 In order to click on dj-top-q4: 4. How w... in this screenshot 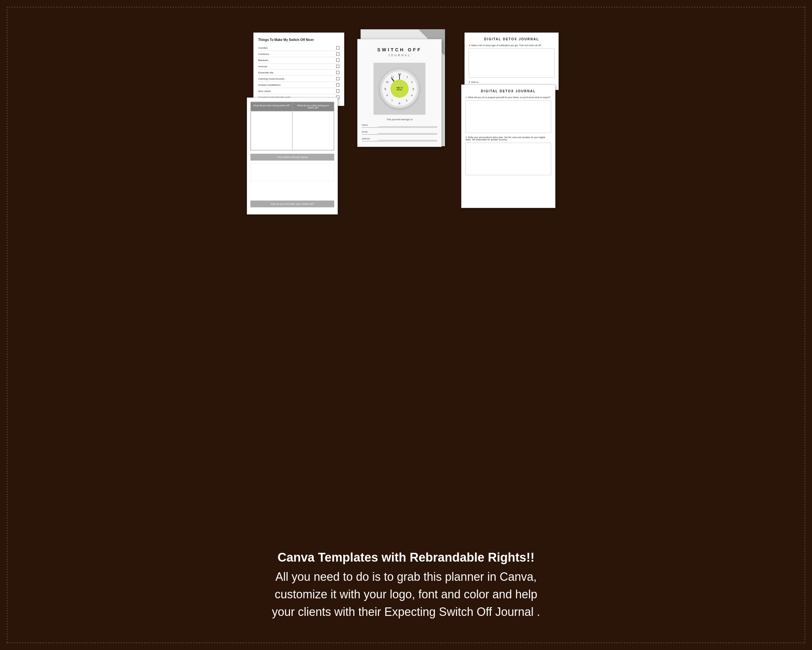, I will do `click(511, 82)`.